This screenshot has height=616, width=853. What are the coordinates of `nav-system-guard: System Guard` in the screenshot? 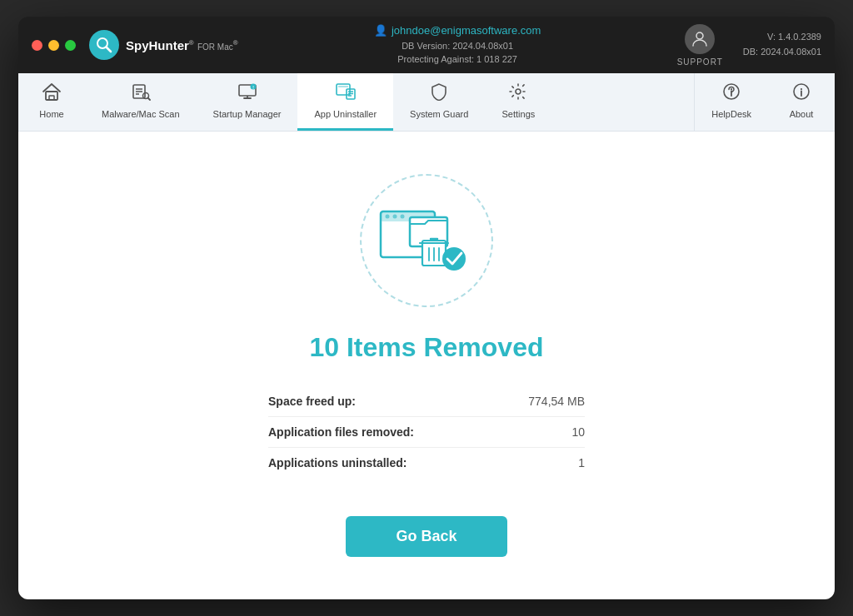 It's located at (439, 102).